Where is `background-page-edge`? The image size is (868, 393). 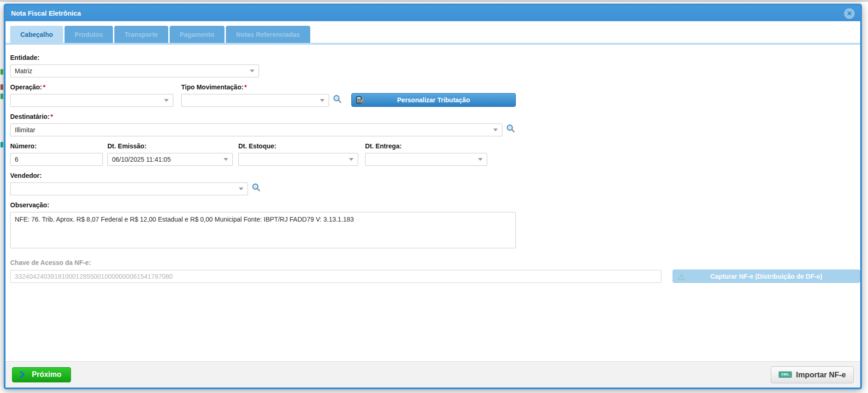 background-page-edge is located at coordinates (434, 1).